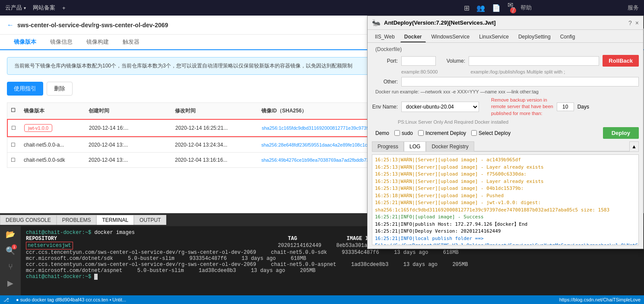  What do you see at coordinates (10, 261) in the screenshot?
I see `vscode-sidebar: 📂 🔍 1 ⑂ ▶` at bounding box center [10, 261].